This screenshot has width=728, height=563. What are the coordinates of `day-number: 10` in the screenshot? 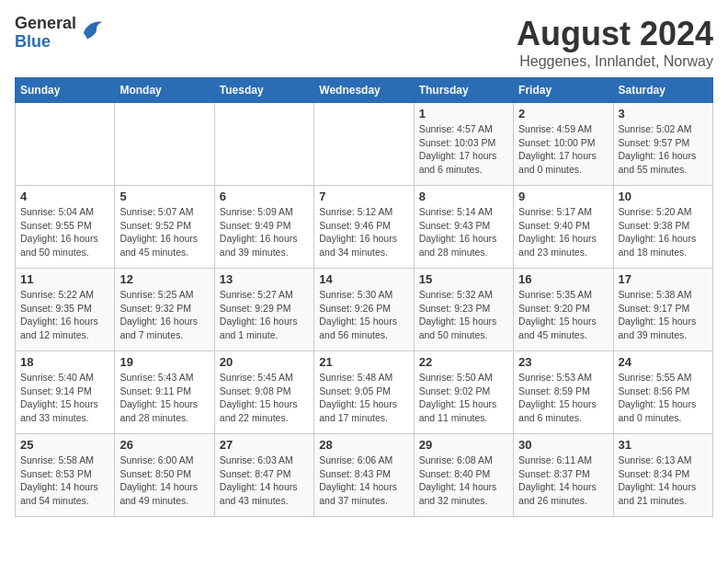 It's located at (664, 197).